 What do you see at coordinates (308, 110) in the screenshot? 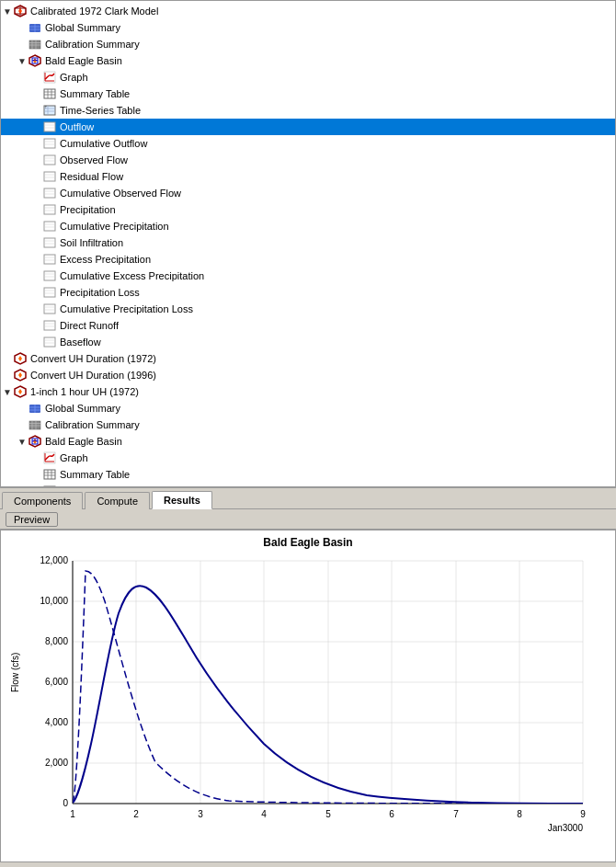
I see `tree-item-ts-table-1: T Time-Series Table` at bounding box center [308, 110].